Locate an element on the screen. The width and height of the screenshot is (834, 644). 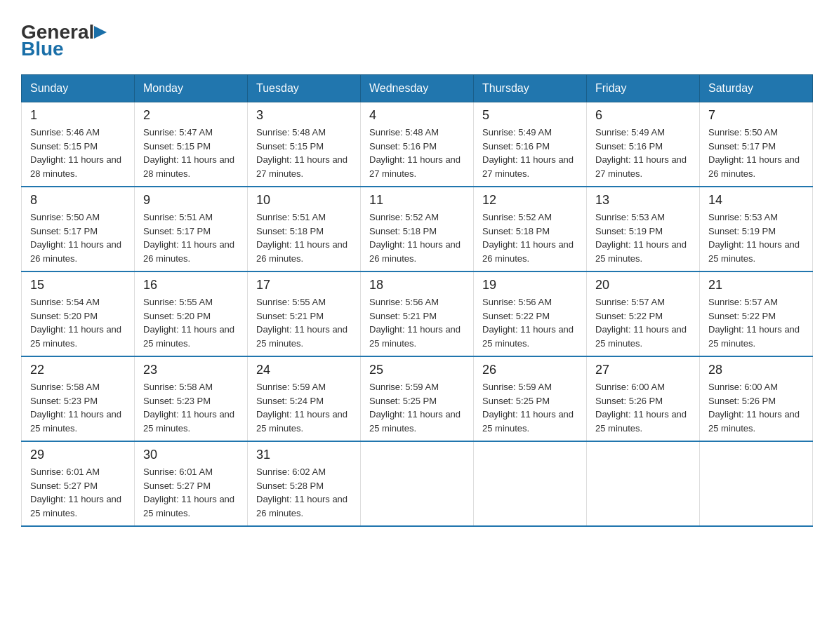
day-number: 10 is located at coordinates (304, 201).